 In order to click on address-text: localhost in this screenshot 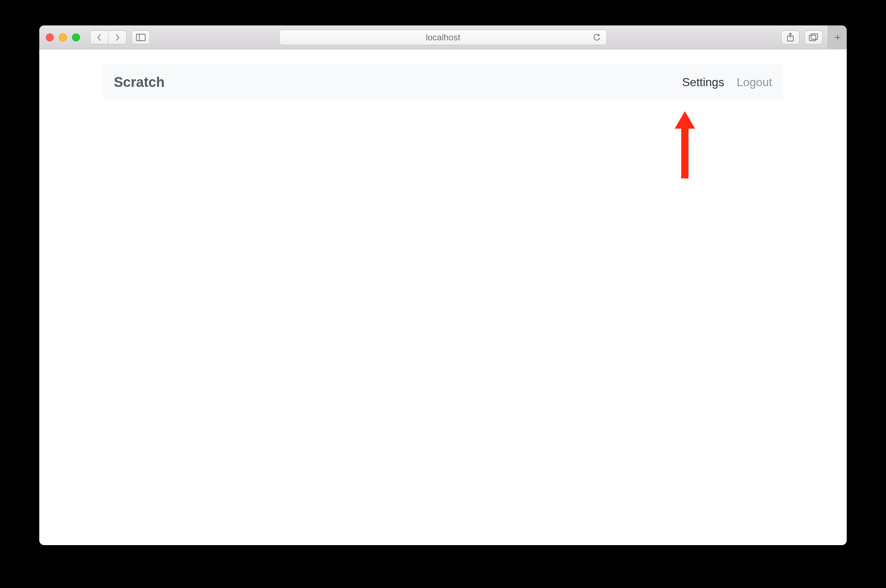, I will do `click(443, 38)`.